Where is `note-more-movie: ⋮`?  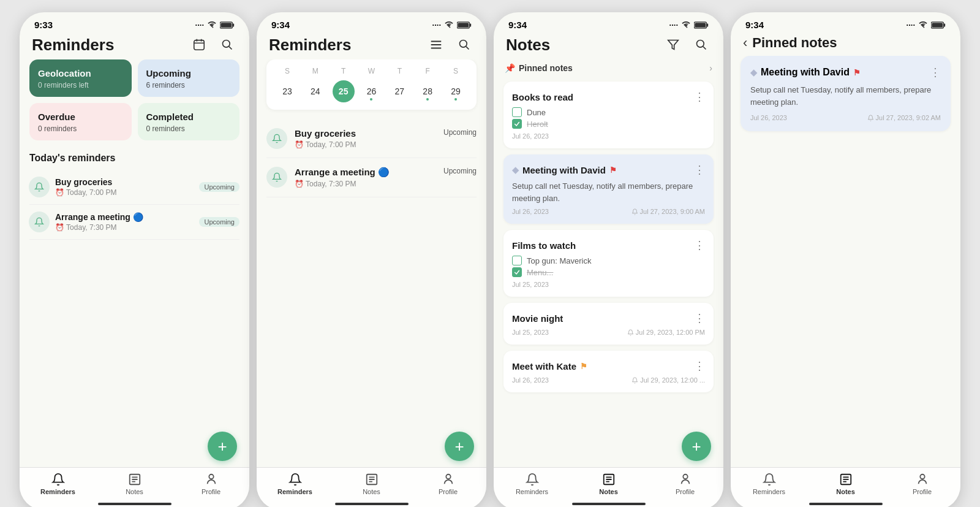
note-more-movie: ⋮ is located at coordinates (699, 318).